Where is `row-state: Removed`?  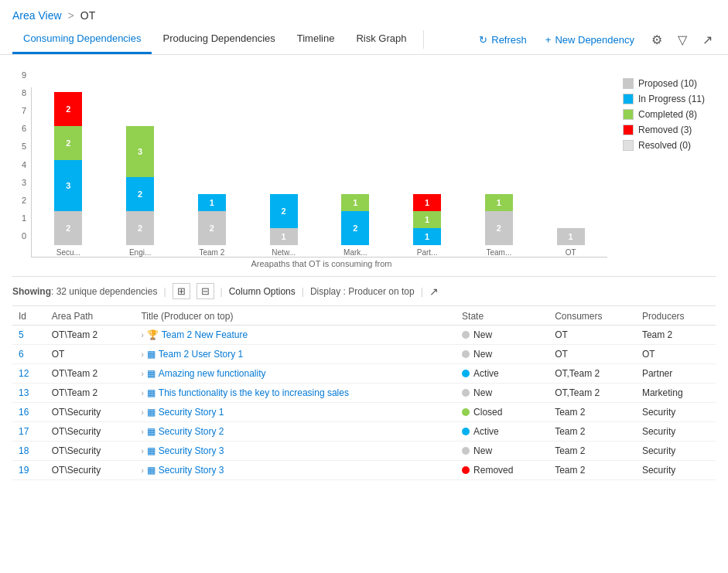
row-state: Removed is located at coordinates (494, 470).